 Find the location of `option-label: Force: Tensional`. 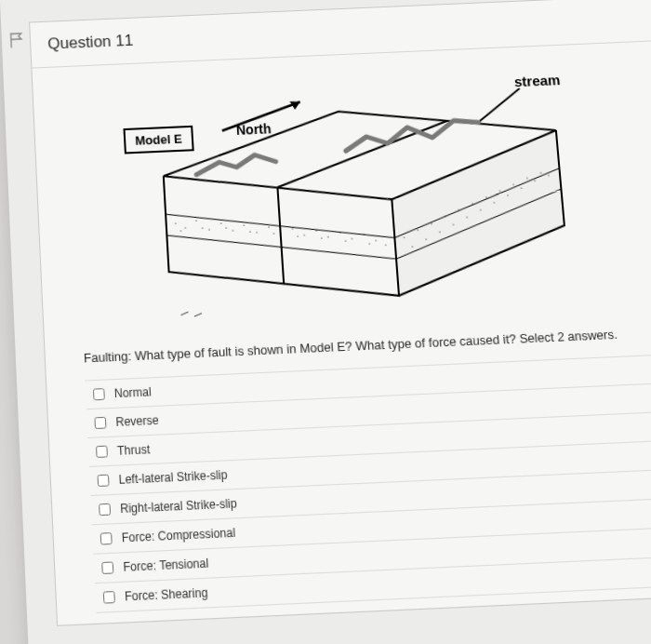

option-label: Force: Tensional is located at coordinates (166, 564).